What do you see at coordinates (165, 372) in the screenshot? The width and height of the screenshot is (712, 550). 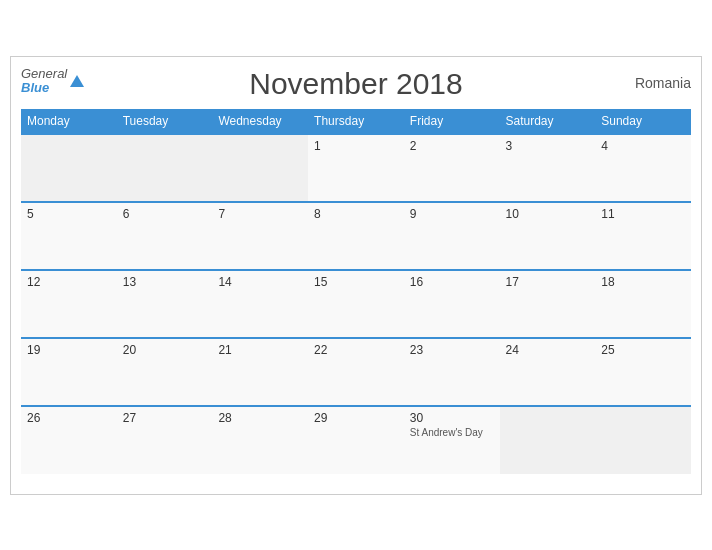 I see `table-row: 20` at bounding box center [165, 372].